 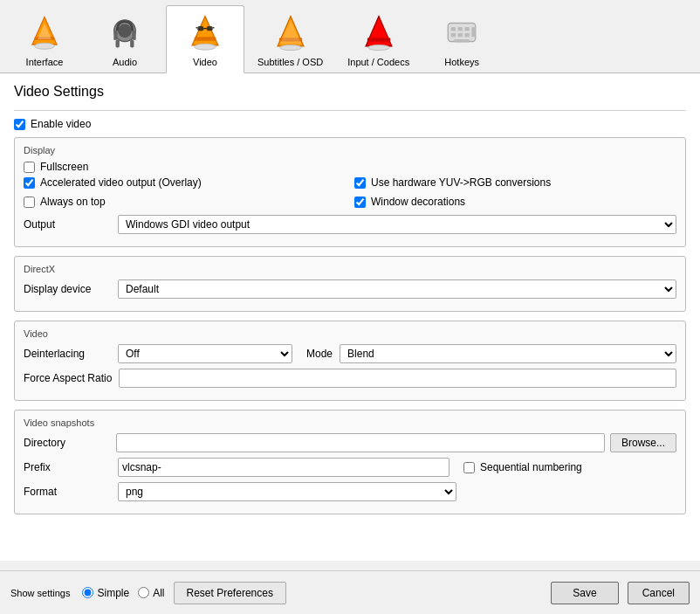 What do you see at coordinates (531, 467) in the screenshot?
I see `sequential-label: Sequential numbering` at bounding box center [531, 467].